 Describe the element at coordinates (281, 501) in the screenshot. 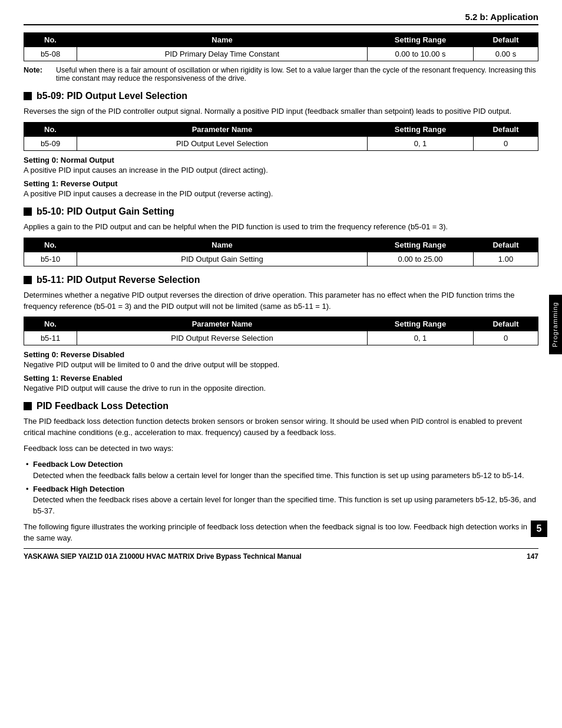

I see `list-item: Feedback High Detection Detected when th…` at that location.